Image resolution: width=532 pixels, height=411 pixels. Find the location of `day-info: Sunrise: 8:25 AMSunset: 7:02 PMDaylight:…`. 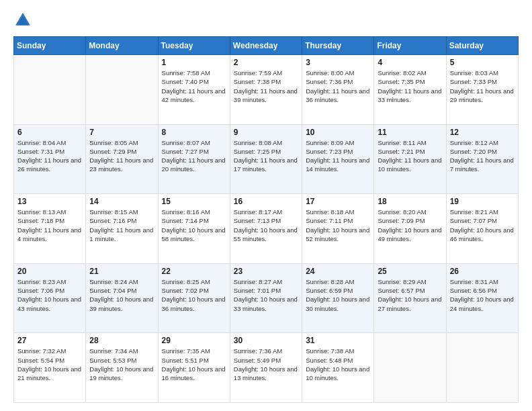

day-info: Sunrise: 8:25 AMSunset: 7:02 PMDaylight:… is located at coordinates (194, 295).